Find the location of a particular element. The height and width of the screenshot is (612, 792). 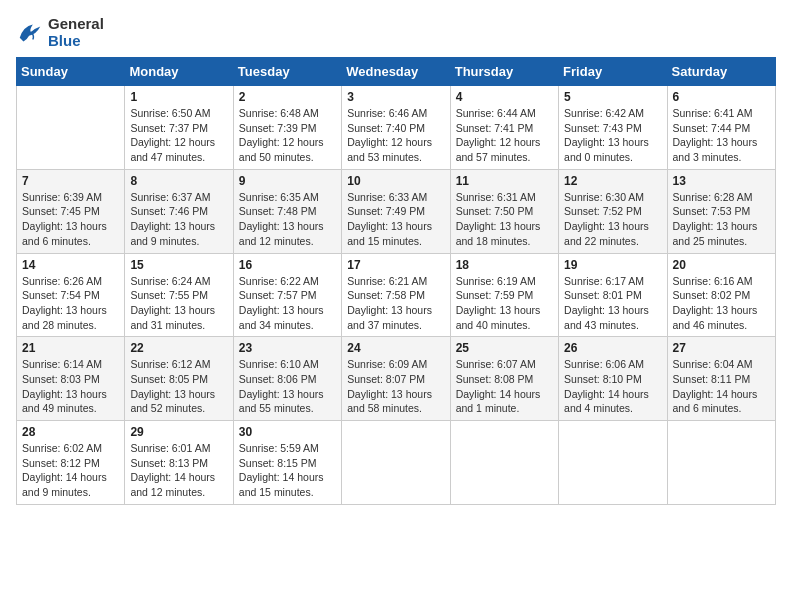

day-number: 2 is located at coordinates (288, 97).